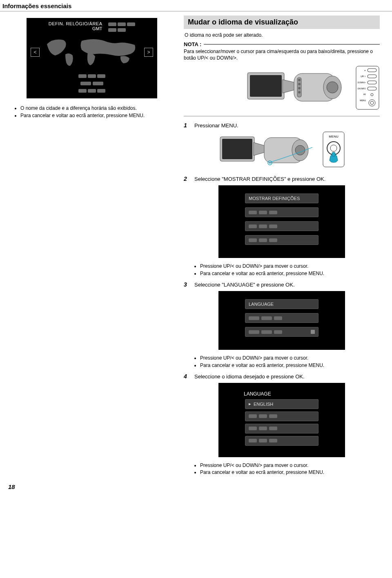  Describe the element at coordinates (270, 150) in the screenshot. I see `camcorder-menu-illustration` at that location.